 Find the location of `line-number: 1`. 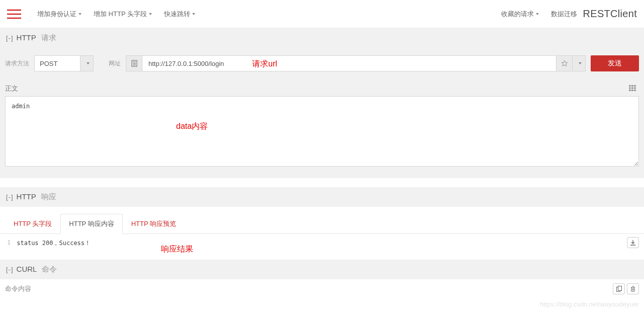

line-number: 1 is located at coordinates (10, 244).